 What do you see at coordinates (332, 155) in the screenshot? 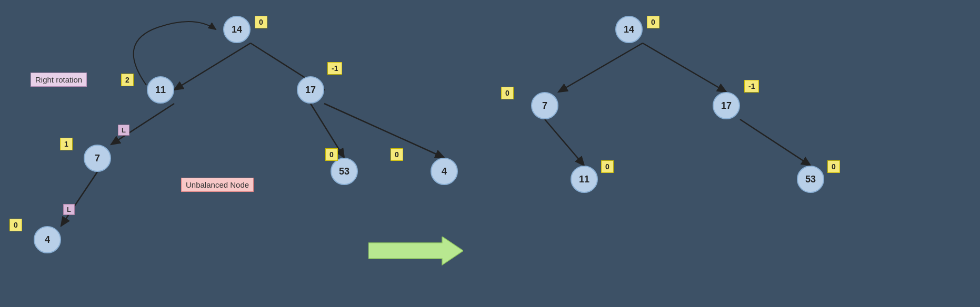
I see `balance-53-before: 0` at bounding box center [332, 155].